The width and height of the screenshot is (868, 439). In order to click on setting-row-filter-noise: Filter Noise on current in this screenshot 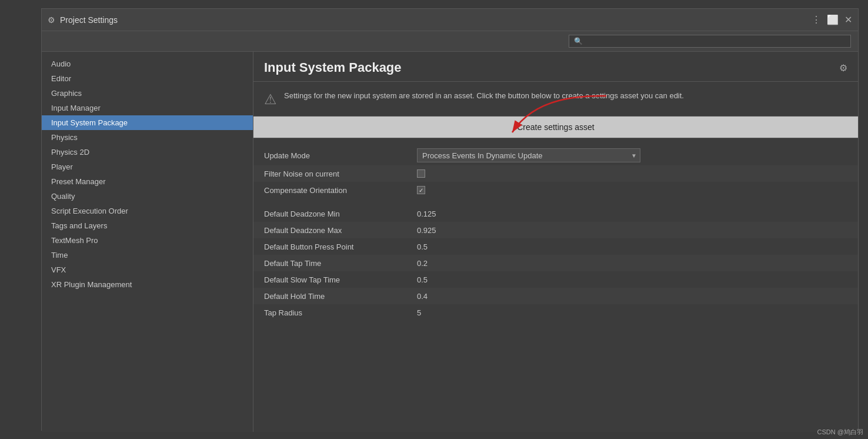, I will do `click(556, 174)`.